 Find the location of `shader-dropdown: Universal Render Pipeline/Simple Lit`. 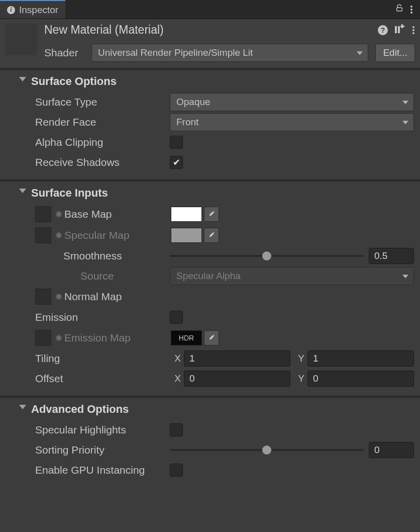

shader-dropdown: Universal Render Pipeline/Simple Lit is located at coordinates (230, 53).